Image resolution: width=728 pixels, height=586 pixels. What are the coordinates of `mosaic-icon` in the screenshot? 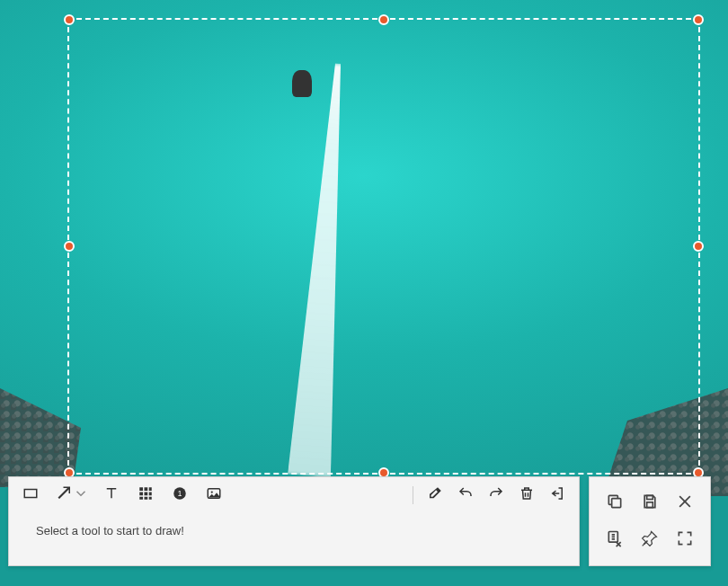 It's located at (146, 495).